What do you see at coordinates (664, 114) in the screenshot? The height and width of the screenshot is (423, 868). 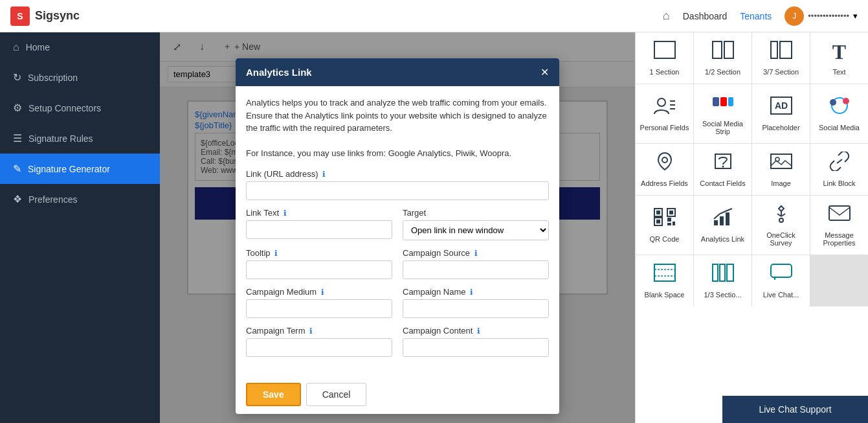 I see `panel-item-personal-fields: Personal Fields` at bounding box center [664, 114].